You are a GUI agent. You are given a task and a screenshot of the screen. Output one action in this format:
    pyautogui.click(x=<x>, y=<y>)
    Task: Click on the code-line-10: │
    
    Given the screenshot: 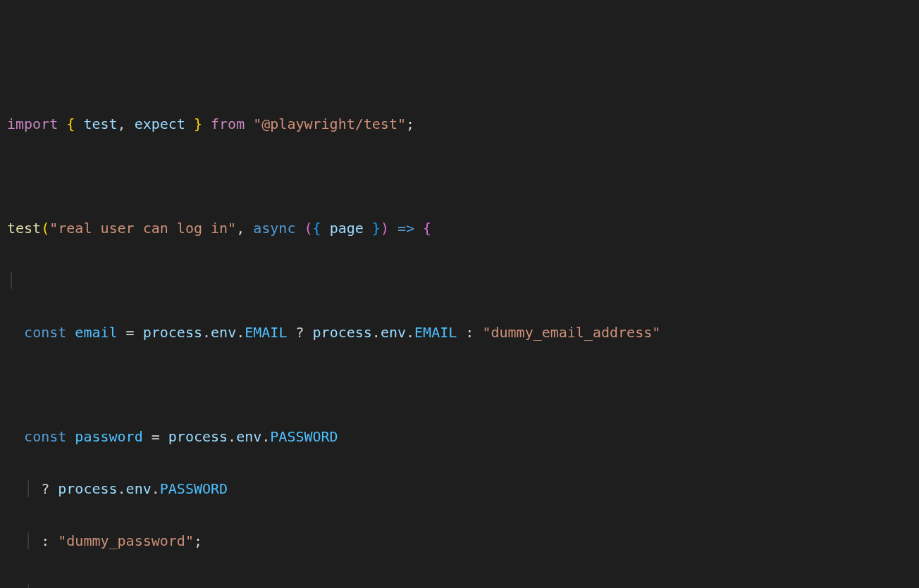 What is the action you would take?
    pyautogui.click(x=460, y=584)
    